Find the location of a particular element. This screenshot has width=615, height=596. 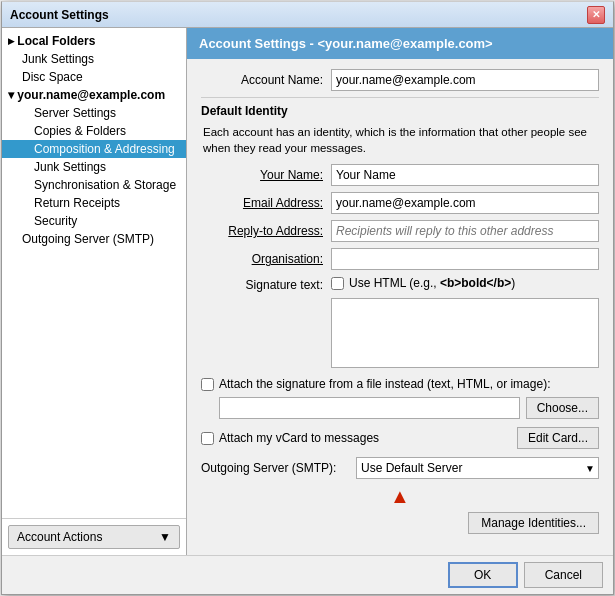

attach-signature-checkbox is located at coordinates (208, 384).